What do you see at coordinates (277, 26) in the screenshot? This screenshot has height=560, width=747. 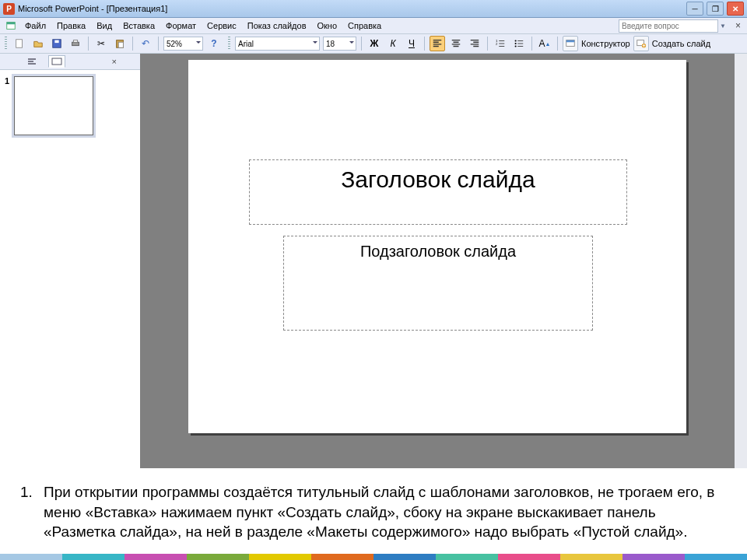 I see `menu-slideshow: Показ слайдов` at bounding box center [277, 26].